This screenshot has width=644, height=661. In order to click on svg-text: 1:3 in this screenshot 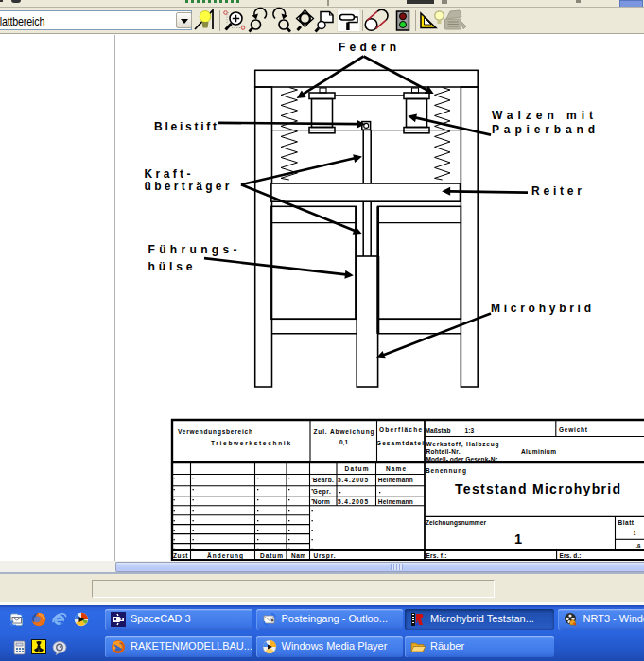, I will do `click(470, 431)`.